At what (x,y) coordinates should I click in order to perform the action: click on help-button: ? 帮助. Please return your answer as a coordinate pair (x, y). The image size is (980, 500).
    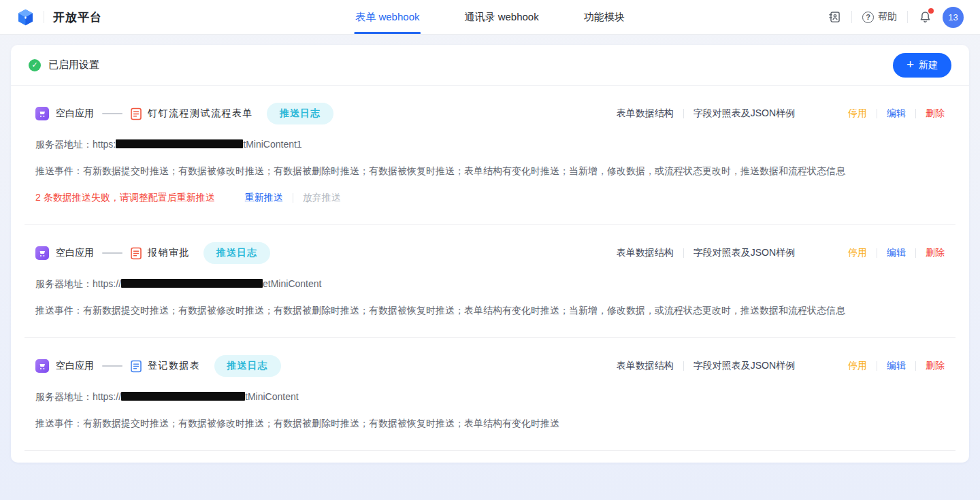
    Looking at the image, I should click on (879, 17).